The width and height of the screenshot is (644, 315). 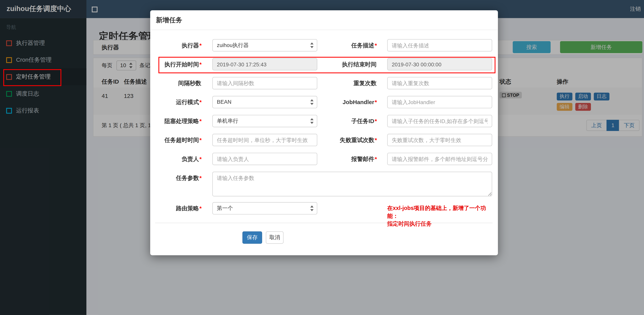 What do you see at coordinates (275, 238) in the screenshot?
I see `cancel-button: 取消` at bounding box center [275, 238].